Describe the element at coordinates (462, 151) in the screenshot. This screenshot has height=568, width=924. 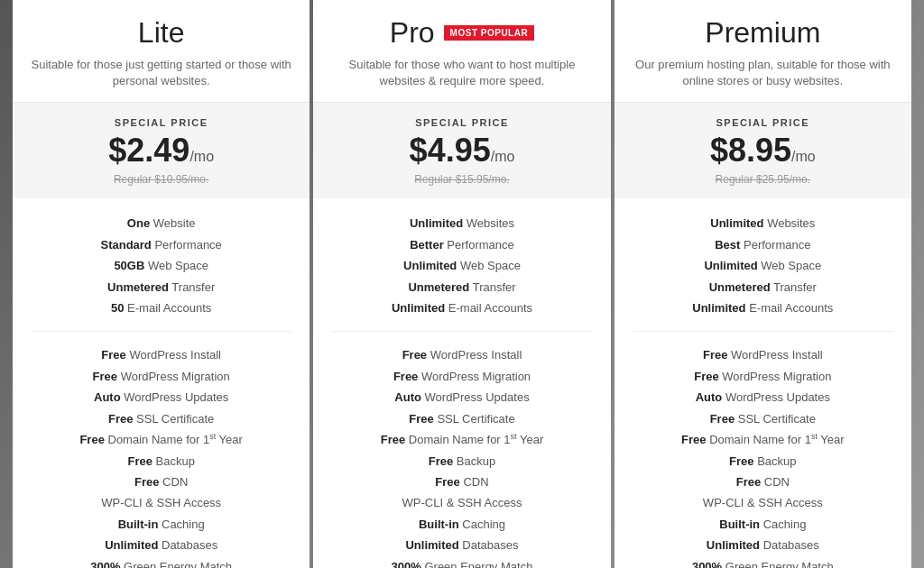
I see `plan-pricing-pro: SPECIAL PRICE$4.95/moRegular $15.95/mo.` at that location.